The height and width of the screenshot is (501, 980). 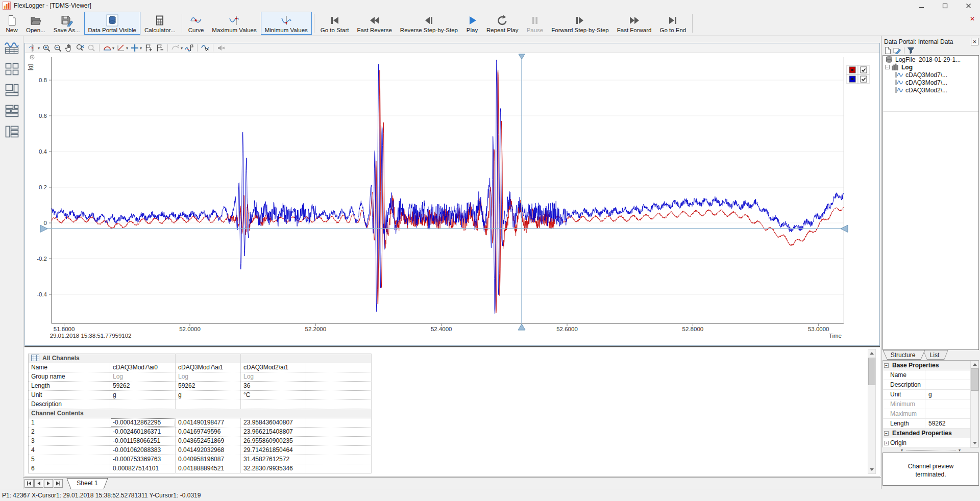 What do you see at coordinates (200, 432) in the screenshot?
I see `table-row: 2-0.0024601863710.0416974959623.96621540…` at bounding box center [200, 432].